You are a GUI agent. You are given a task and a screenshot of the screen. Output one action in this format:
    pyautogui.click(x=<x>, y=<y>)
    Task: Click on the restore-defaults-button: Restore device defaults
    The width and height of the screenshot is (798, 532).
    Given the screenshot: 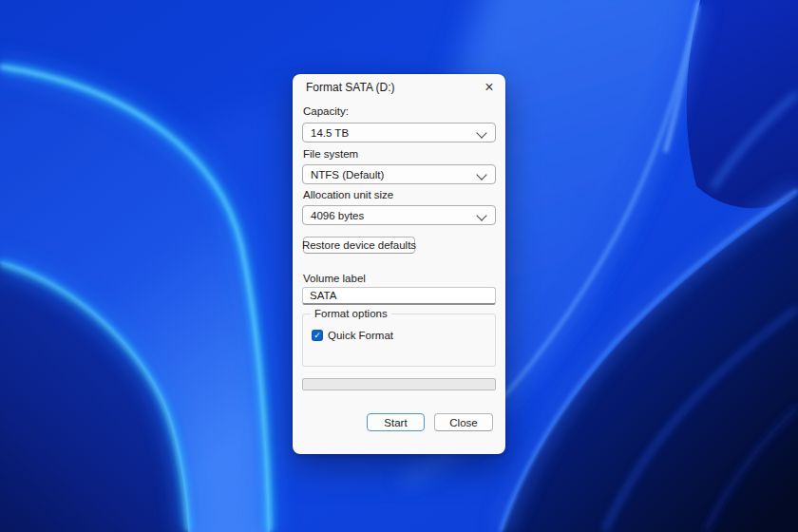 What is the action you would take?
    pyautogui.click(x=359, y=245)
    